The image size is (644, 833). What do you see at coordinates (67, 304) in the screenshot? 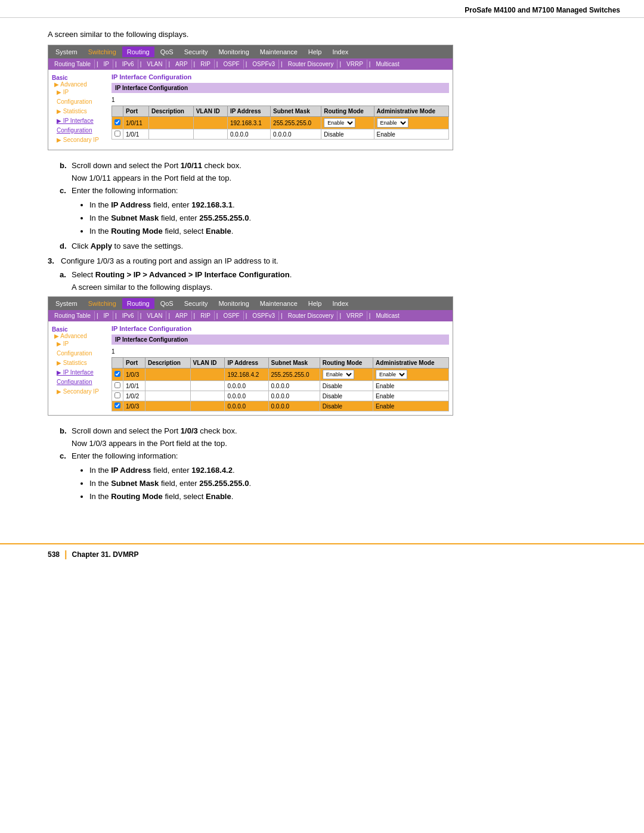
I see `nav-system-2: System` at bounding box center [67, 304].